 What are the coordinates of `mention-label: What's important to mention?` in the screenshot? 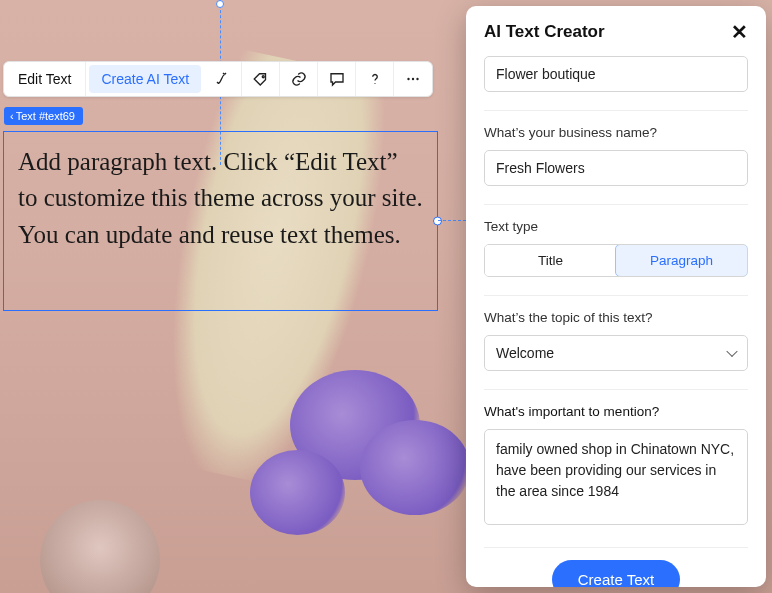 It's located at (616, 412).